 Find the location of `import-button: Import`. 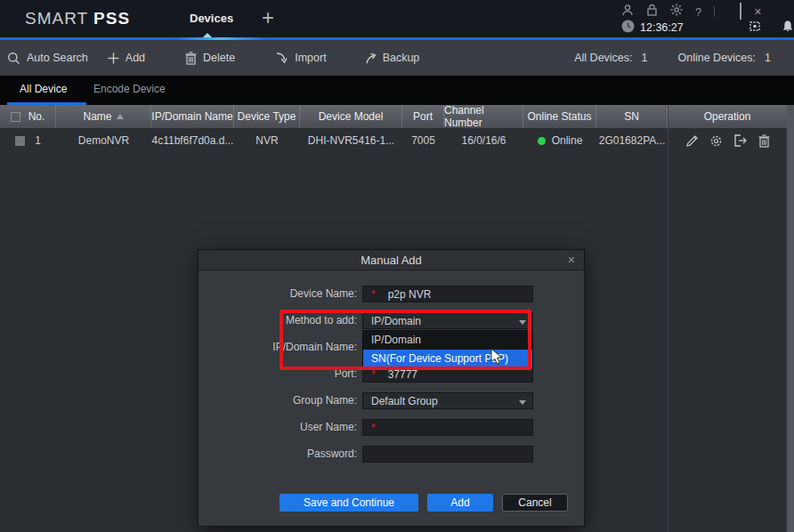

import-button: Import is located at coordinates (301, 58).